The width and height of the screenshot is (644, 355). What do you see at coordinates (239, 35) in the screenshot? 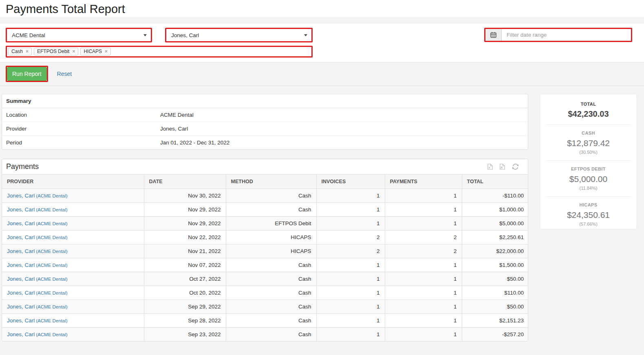
I see `provider-select: Jones, Carl` at bounding box center [239, 35].